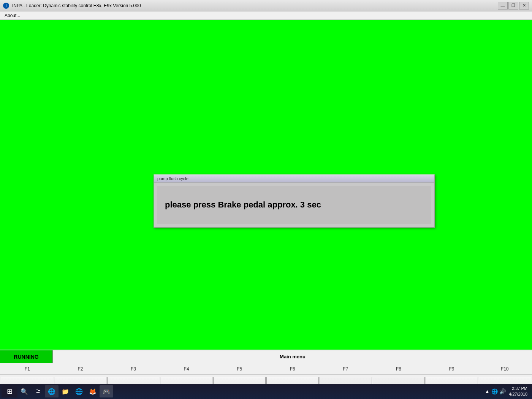 This screenshot has width=532, height=399. What do you see at coordinates (293, 356) in the screenshot?
I see `main-menu-label: Main menu` at bounding box center [293, 356].